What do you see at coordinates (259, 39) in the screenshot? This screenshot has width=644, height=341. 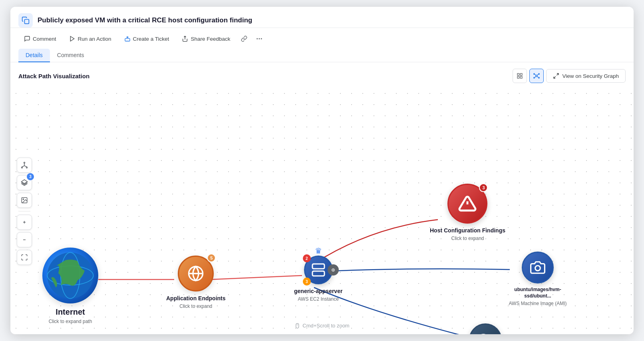 I see `more-options-button` at bounding box center [259, 39].